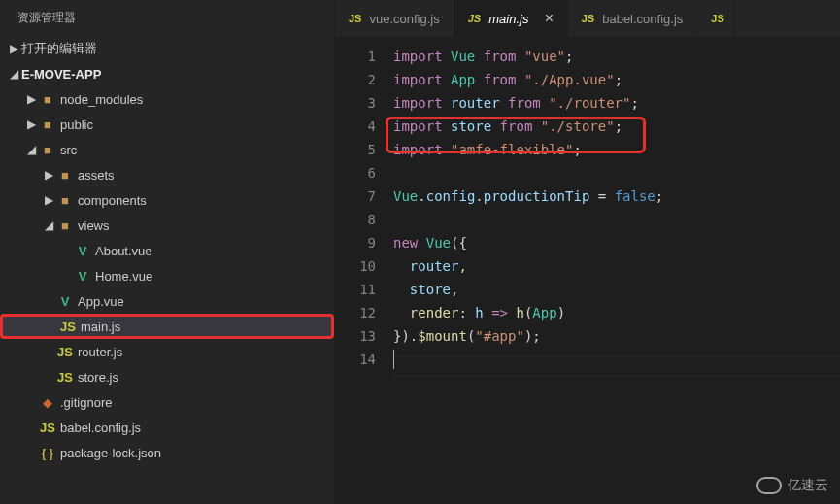 Image resolution: width=840 pixels, height=504 pixels. Describe the element at coordinates (355, 289) in the screenshot. I see `line-number: 11` at that location.